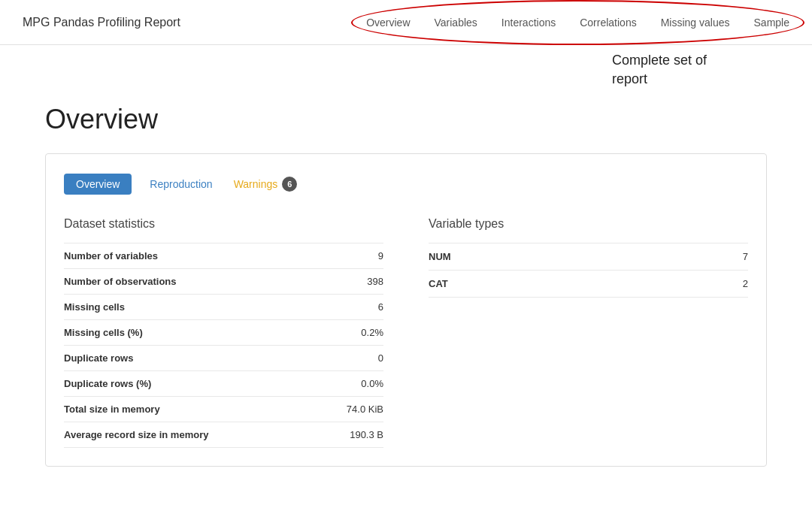 This screenshot has width=812, height=517. I want to click on dataset-statistics-title: Dataset statistics, so click(224, 224).